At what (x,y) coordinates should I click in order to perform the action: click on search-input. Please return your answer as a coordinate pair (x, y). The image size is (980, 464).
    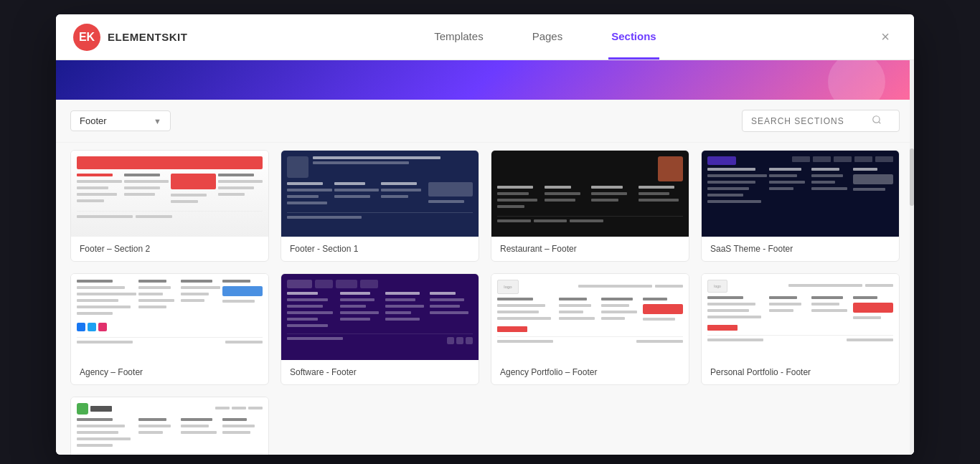
    Looking at the image, I should click on (809, 121).